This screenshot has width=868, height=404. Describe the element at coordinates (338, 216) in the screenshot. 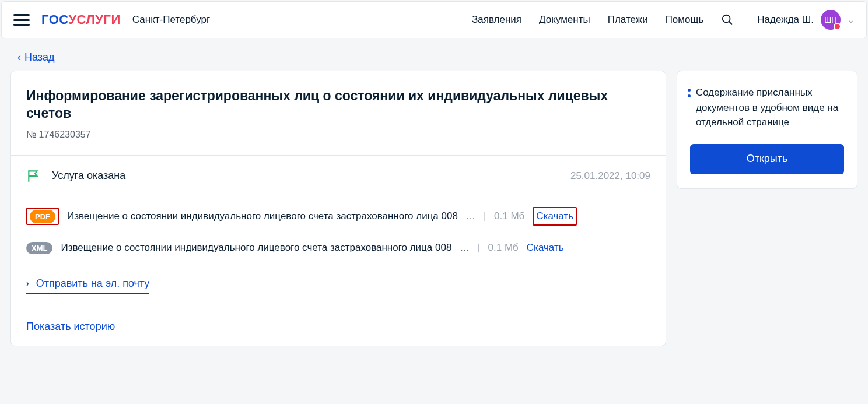

I see `file-row: PDF Извещение о состоянии индивидуальног…` at that location.